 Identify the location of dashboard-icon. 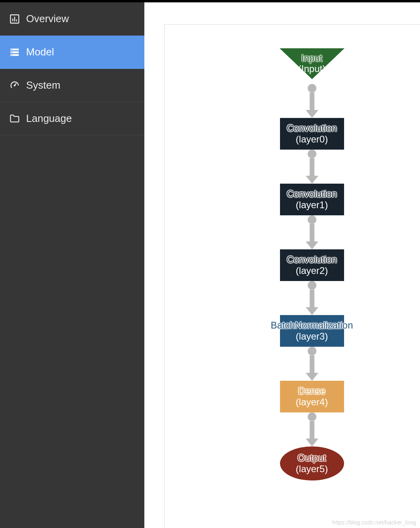
(15, 85).